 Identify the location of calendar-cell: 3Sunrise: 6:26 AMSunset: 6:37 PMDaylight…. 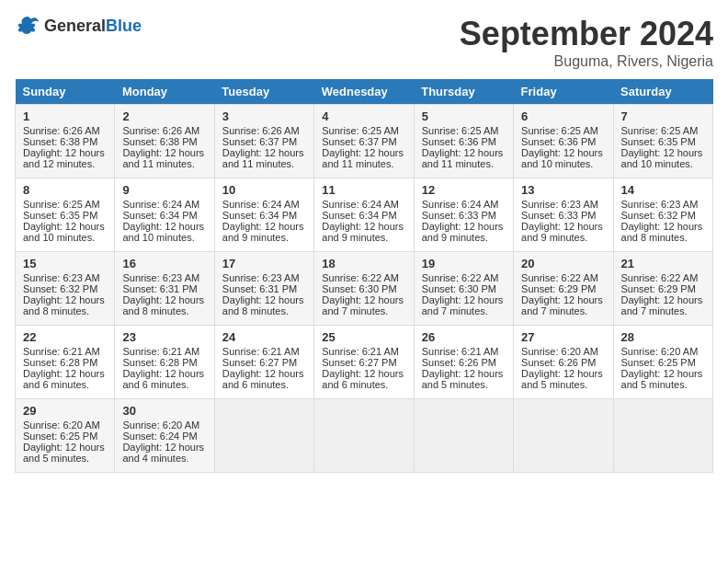
(264, 142).